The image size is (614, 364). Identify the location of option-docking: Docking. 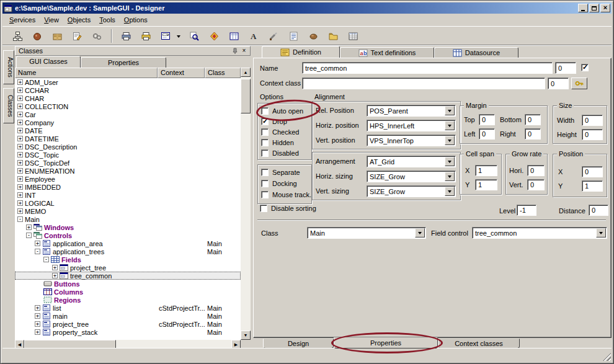
(279, 184).